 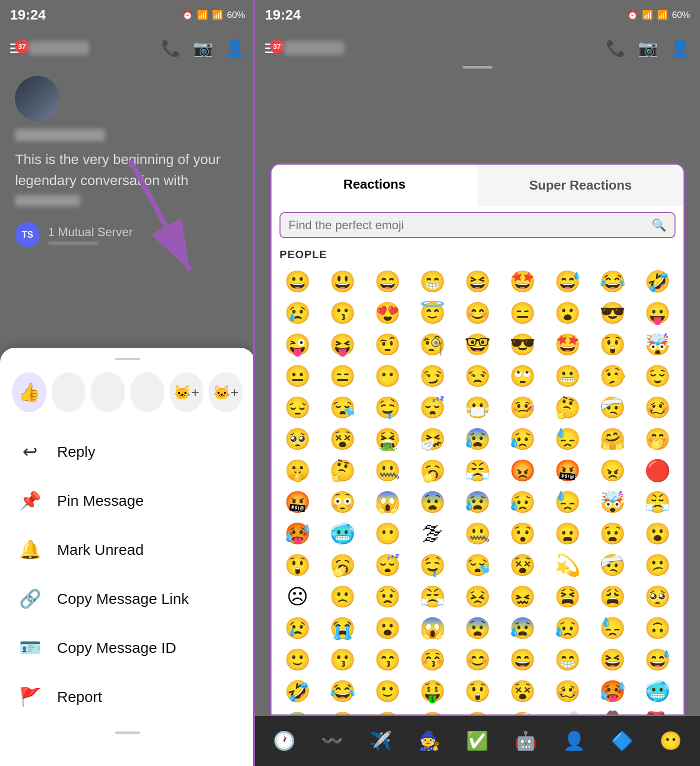 What do you see at coordinates (298, 470) in the screenshot?
I see `emoji-cell-54: 🤫` at bounding box center [298, 470].